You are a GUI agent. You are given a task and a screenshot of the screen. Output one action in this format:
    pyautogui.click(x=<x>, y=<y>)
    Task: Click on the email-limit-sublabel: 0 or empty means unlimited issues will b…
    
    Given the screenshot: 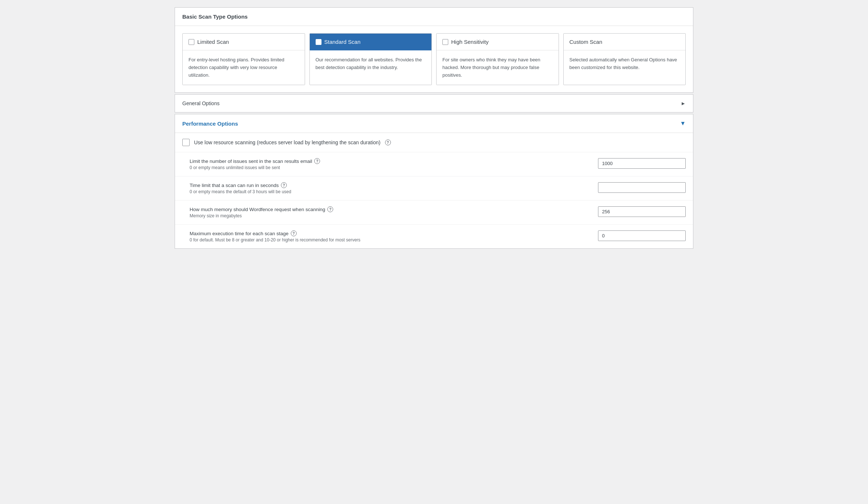 What is the action you would take?
    pyautogui.click(x=390, y=168)
    